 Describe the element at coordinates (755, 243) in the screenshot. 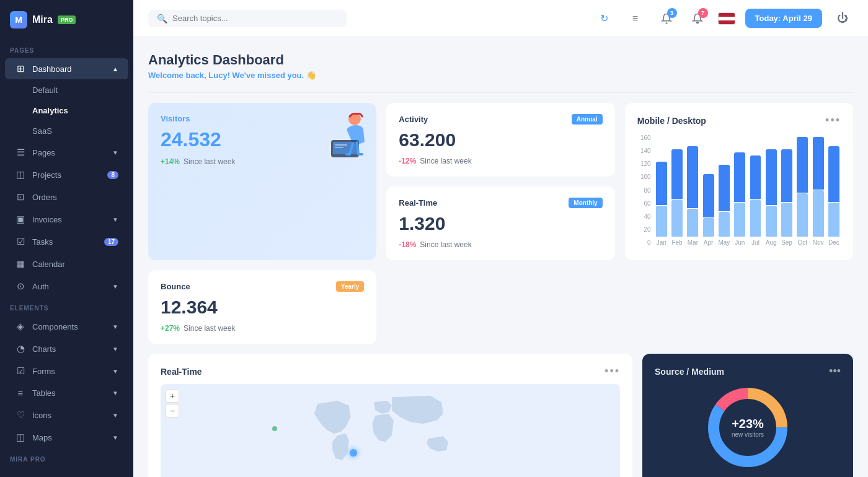

I see `bar-label: Jul` at that location.